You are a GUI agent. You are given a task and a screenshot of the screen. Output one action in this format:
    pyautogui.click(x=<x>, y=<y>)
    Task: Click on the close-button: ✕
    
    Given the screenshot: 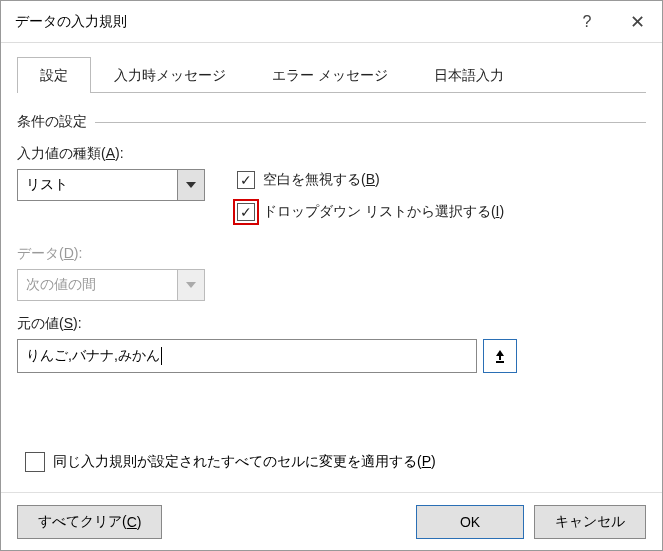 What is the action you would take?
    pyautogui.click(x=637, y=22)
    